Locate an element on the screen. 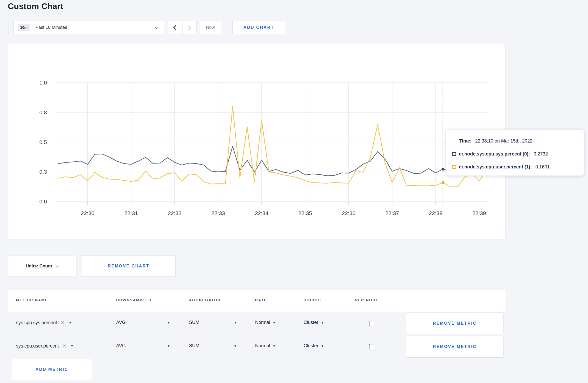 The height and width of the screenshot is (383, 588). tooltip-time-row: Time: 22:38:10 on Mar 15th, 2022 is located at coordinates (515, 141).